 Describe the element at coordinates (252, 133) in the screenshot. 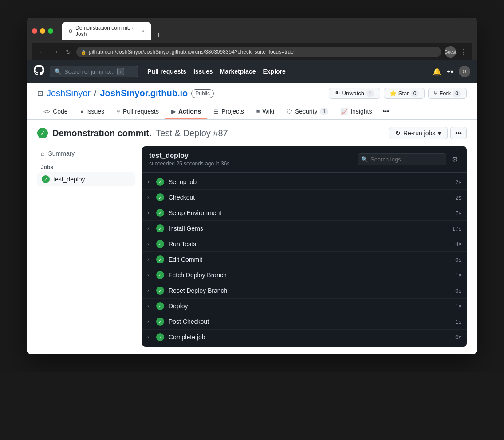

I see `workflow-header: ✓ Demonstration commit. Test & Deploy #8…` at that location.